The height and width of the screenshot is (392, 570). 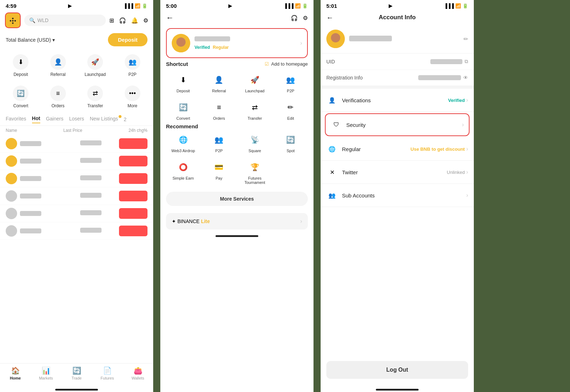 What do you see at coordinates (112, 21) in the screenshot?
I see `scan-icon: ⊞` at bounding box center [112, 21].